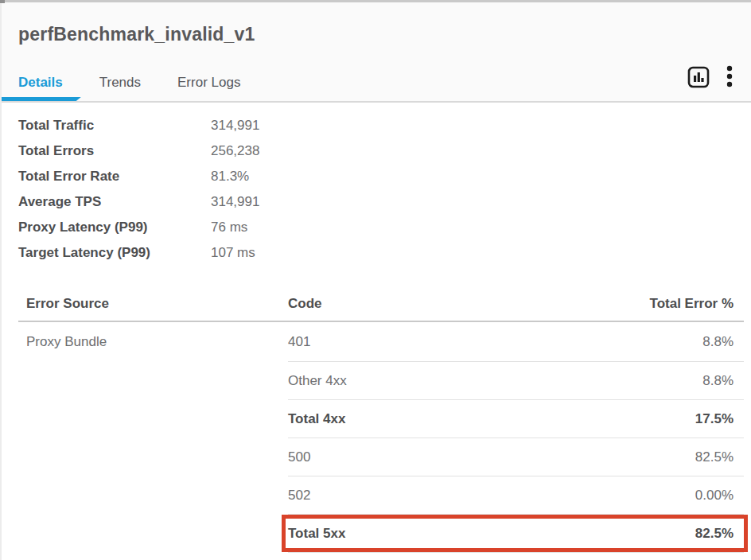 This screenshot has width=751, height=560. I want to click on stat-total-error-rate: Total Error Rate 81.3%, so click(138, 177).